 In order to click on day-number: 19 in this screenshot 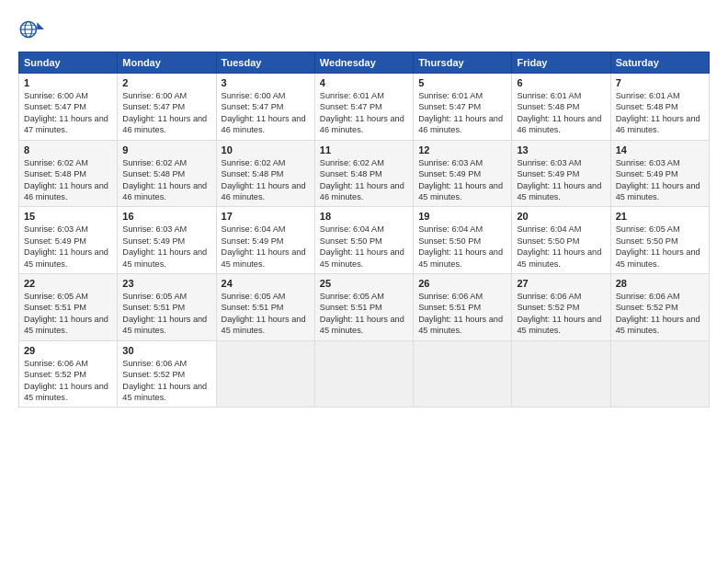, I will do `click(462, 216)`.